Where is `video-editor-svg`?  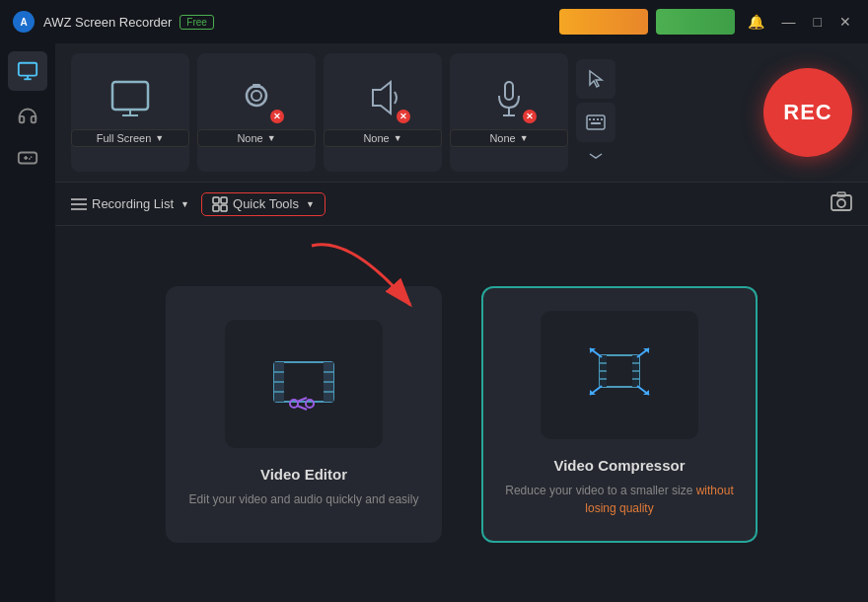
video-editor-svg is located at coordinates (304, 385).